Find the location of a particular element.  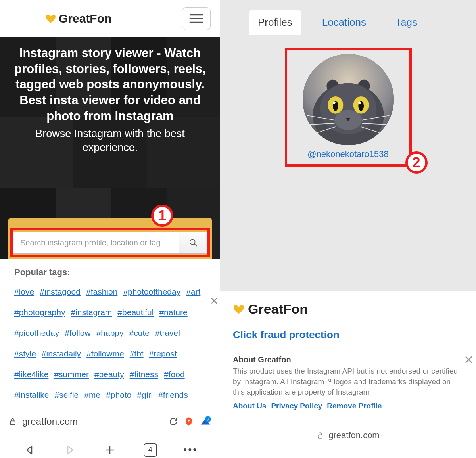

tag-link: #like4like is located at coordinates (31, 374).